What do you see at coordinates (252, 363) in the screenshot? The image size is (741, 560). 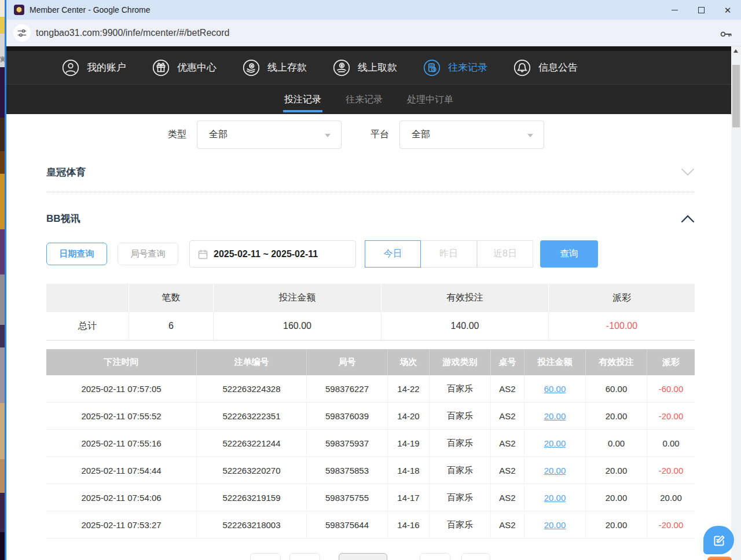 I see `header-cell: 注单编号` at bounding box center [252, 363].